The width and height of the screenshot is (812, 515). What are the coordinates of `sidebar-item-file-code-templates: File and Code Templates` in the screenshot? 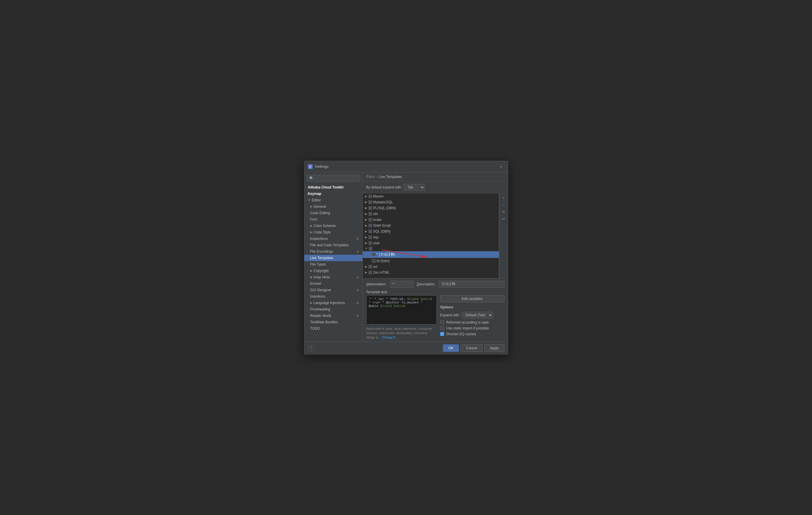 It's located at (334, 245).